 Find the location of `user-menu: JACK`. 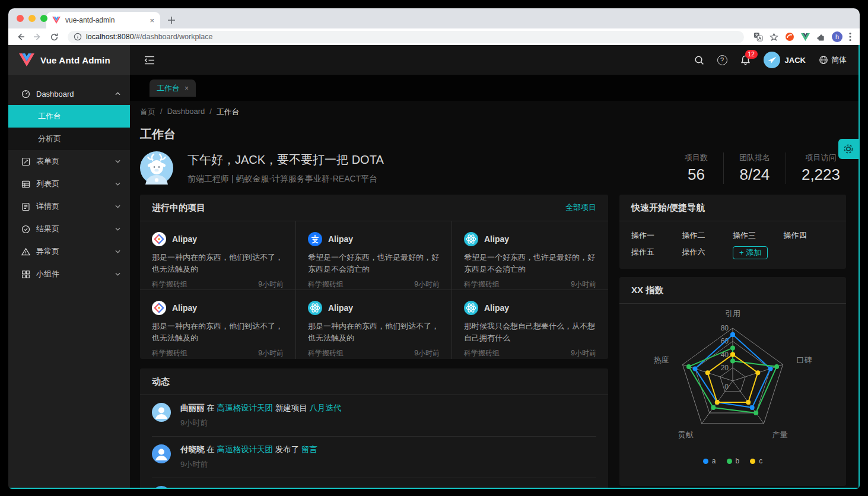

user-menu: JACK is located at coordinates (784, 60).